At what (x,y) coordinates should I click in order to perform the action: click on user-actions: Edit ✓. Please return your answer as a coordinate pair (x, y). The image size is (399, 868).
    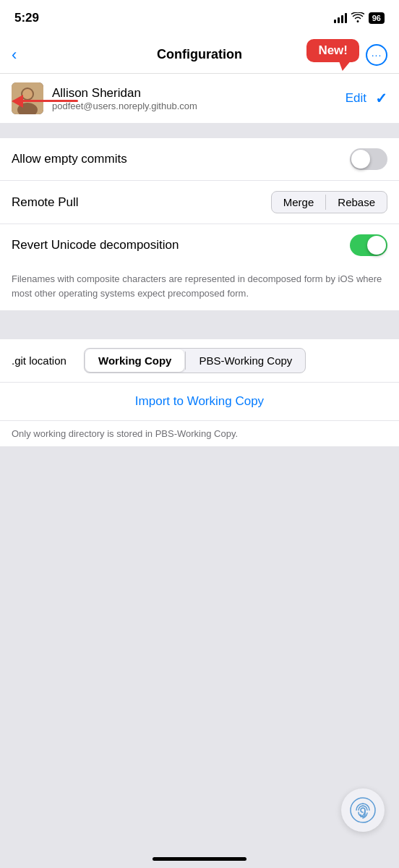
    Looking at the image, I should click on (366, 98).